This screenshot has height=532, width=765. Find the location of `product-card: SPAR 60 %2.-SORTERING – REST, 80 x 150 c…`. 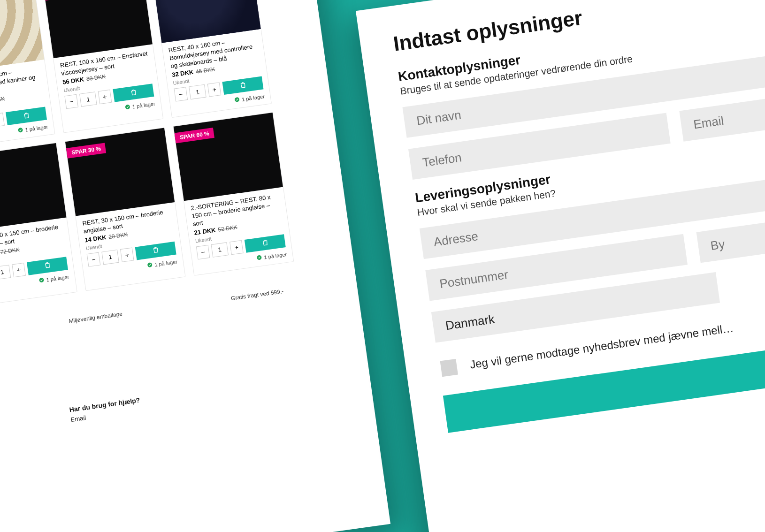

product-card: SPAR 60 %2.-SORTERING – REST, 80 x 150 c… is located at coordinates (234, 194).